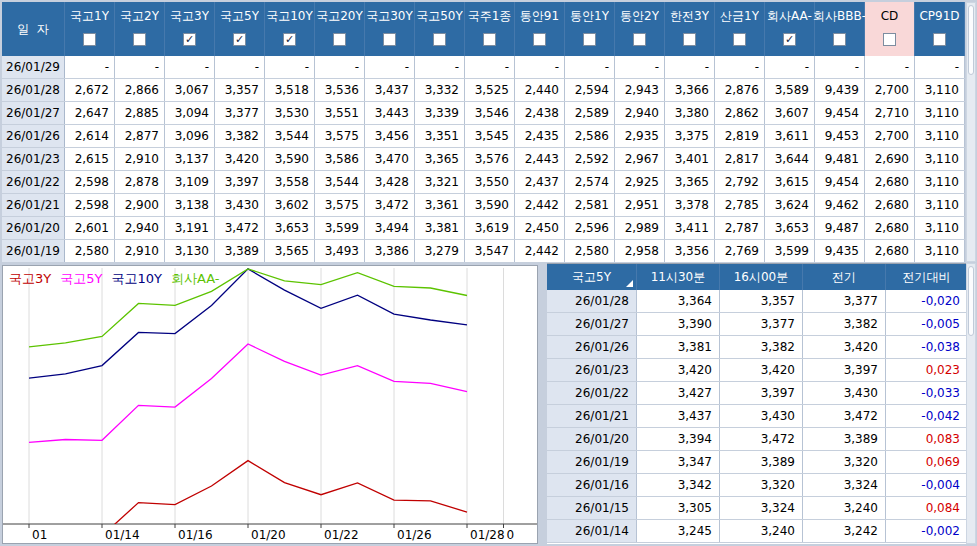  I want to click on detail-column-selector: 국고5Y, so click(592, 277).